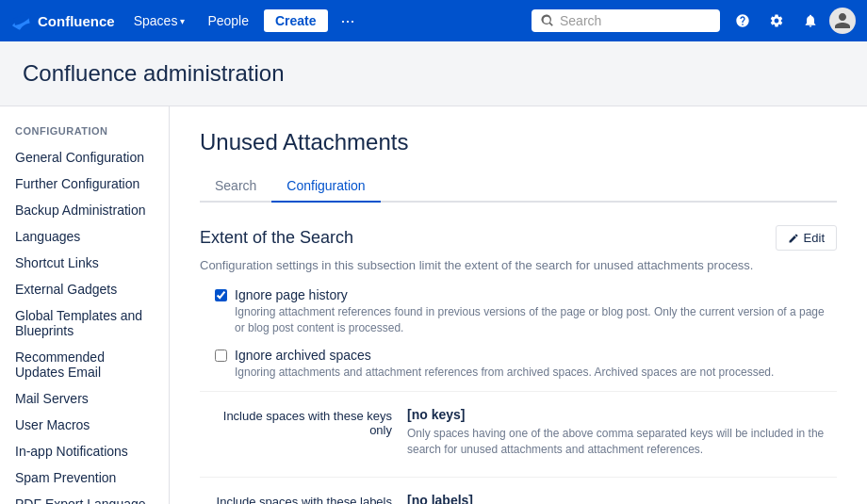 This screenshot has height=504, width=867. What do you see at coordinates (518, 364) in the screenshot?
I see `checkbox-row-archived-spaces: Ignore archived spaces Ignoring attachme…` at bounding box center [518, 364].